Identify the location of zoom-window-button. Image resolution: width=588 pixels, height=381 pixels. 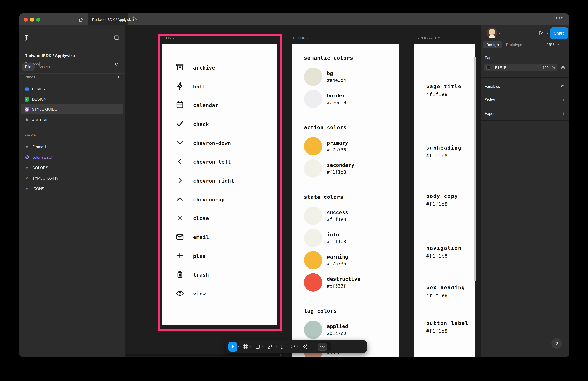
(38, 19).